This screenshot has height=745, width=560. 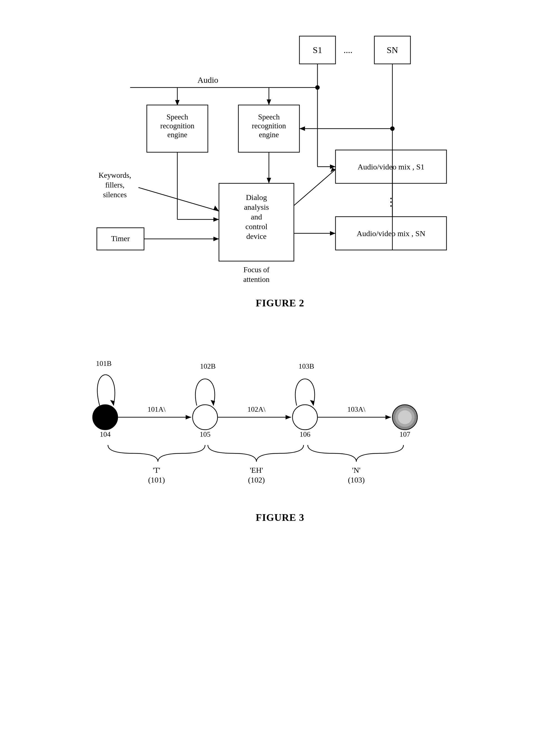 I want to click on svg-text: fillers,, so click(x=115, y=185).